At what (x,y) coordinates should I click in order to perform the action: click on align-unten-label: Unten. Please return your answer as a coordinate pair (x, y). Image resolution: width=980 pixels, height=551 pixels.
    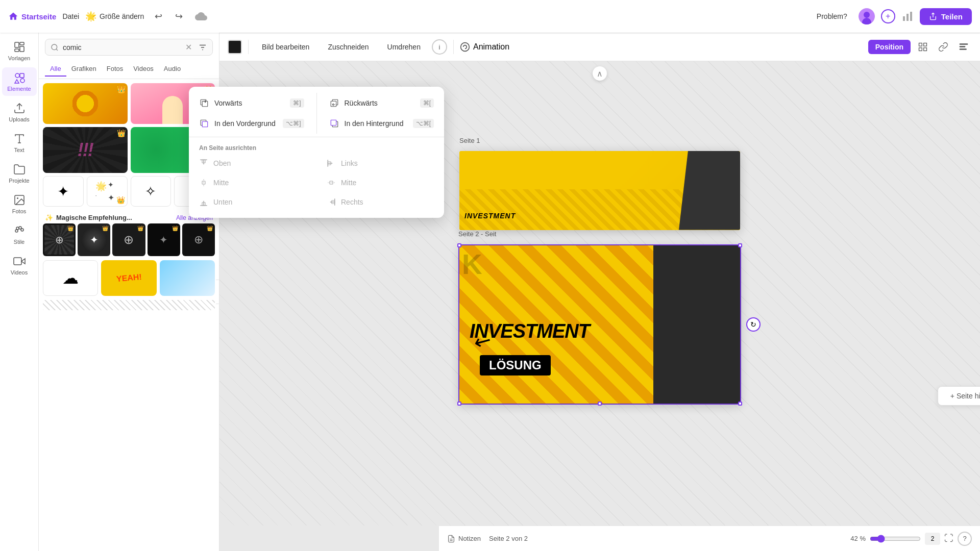
    Looking at the image, I should click on (223, 202).